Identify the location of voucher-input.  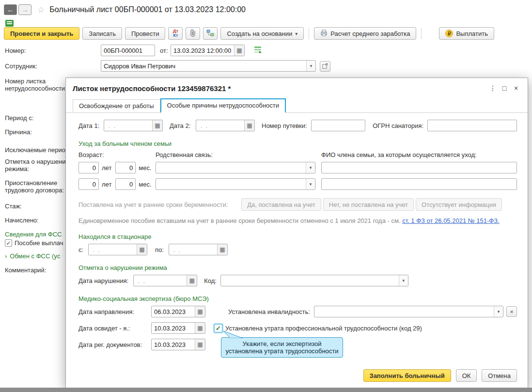
(338, 126).